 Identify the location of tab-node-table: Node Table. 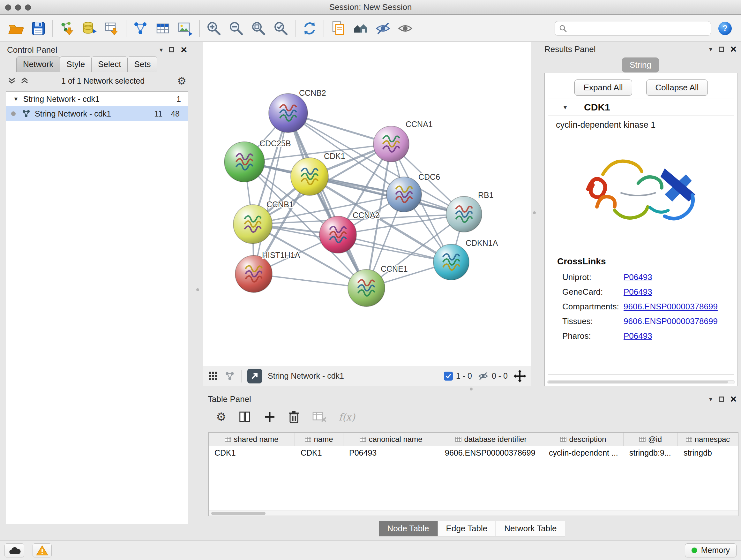
(408, 529).